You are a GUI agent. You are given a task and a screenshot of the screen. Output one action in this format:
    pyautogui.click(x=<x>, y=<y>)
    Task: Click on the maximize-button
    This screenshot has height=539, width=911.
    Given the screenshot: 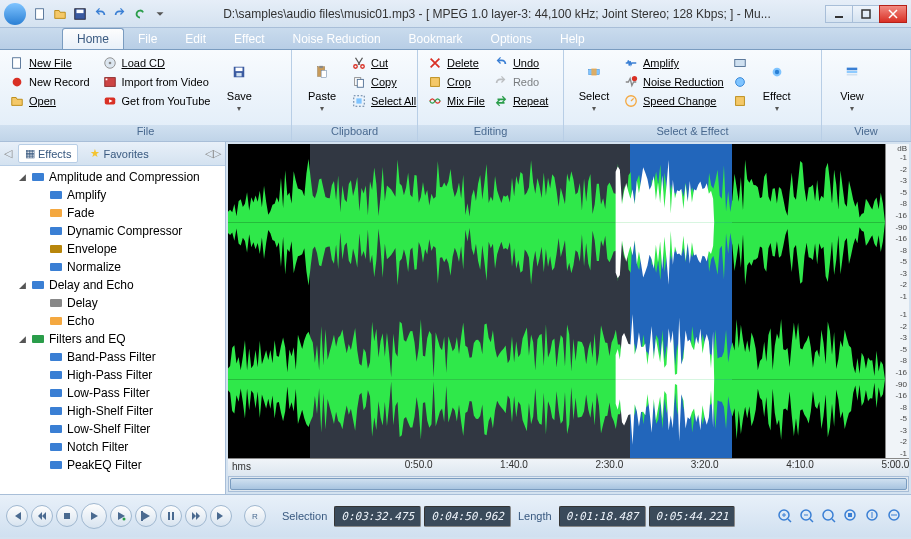 What is the action you would take?
    pyautogui.click(x=866, y=14)
    